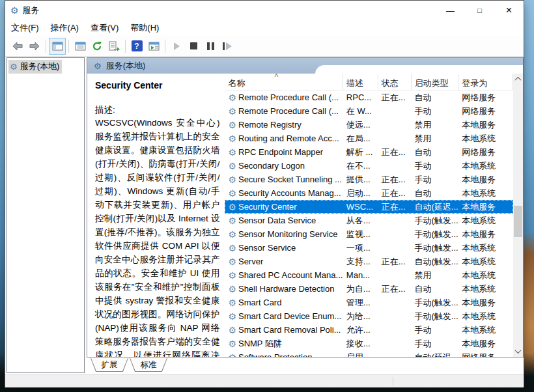 The width and height of the screenshot is (534, 392). Describe the element at coordinates (369, 262) in the screenshot. I see `service-row: ⚙Server 支持... 正在... 自动(触发... 本地系统` at that location.